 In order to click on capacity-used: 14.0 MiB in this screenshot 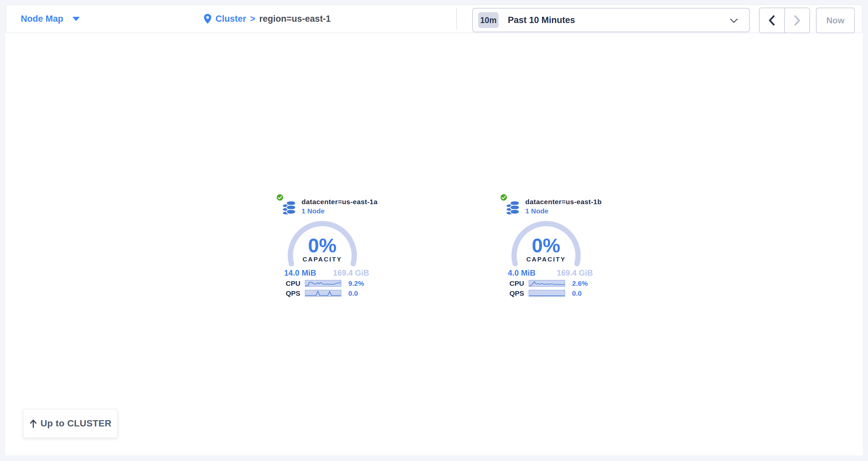, I will do `click(300, 273)`.